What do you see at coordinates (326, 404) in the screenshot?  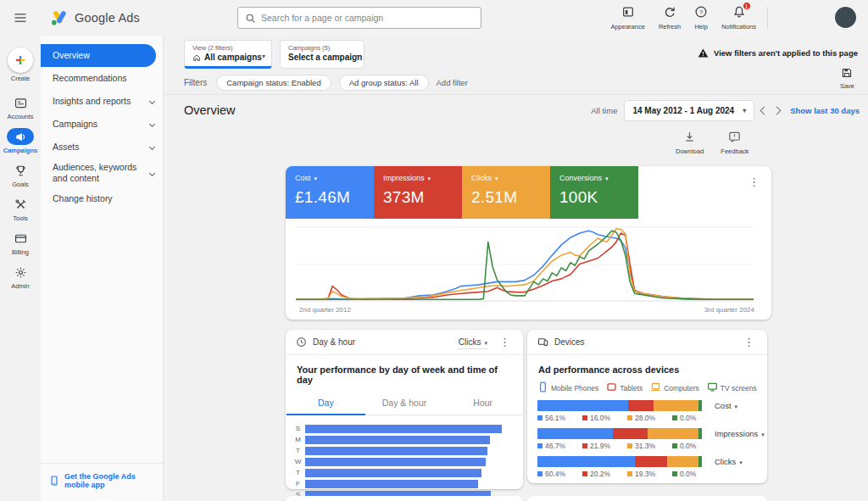 I see `tab-day: Day` at bounding box center [326, 404].